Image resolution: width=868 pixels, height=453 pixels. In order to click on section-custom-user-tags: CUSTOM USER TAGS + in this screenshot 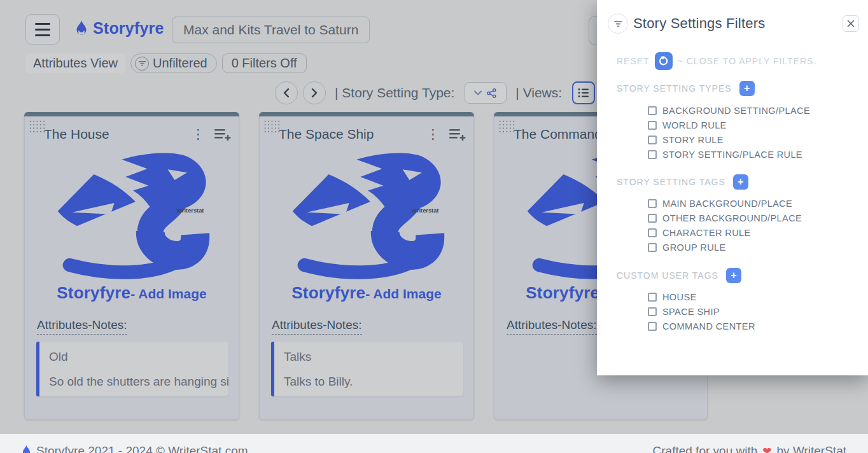, I will do `click(679, 275)`.